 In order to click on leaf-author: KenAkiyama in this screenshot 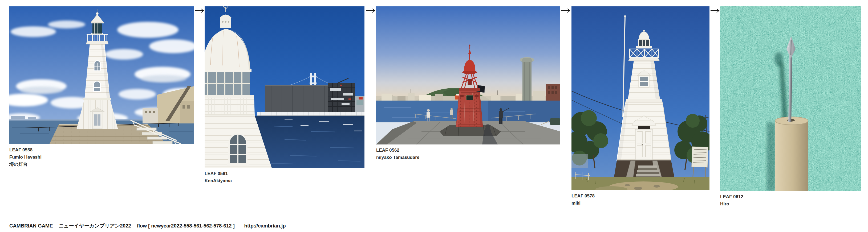, I will do `click(284, 181)`.